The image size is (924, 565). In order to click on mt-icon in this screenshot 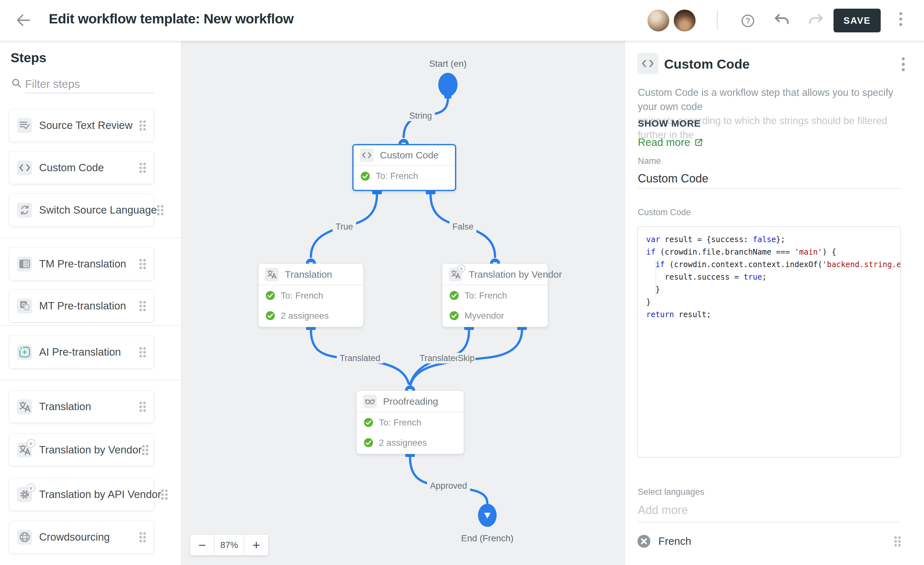, I will do `click(25, 306)`.